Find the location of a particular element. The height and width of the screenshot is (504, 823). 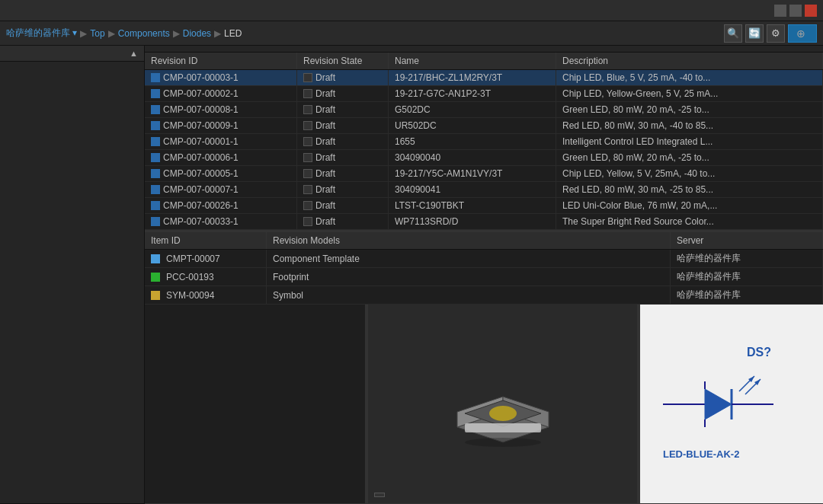

item-row: CMPT-00007 Component Template 哈萨维的器件库 is located at coordinates (484, 259).